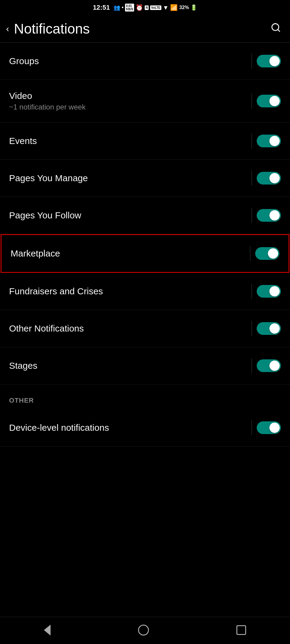 The image size is (290, 644). I want to click on toggle-other-notifications, so click(269, 329).